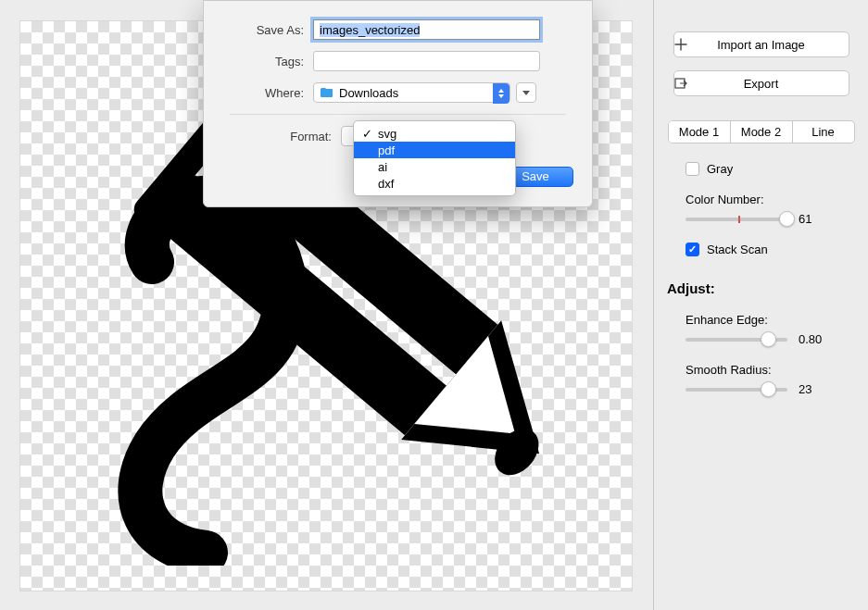 The height and width of the screenshot is (610, 868). Describe the element at coordinates (761, 44) in the screenshot. I see `import-image-button: Import an Image` at that location.